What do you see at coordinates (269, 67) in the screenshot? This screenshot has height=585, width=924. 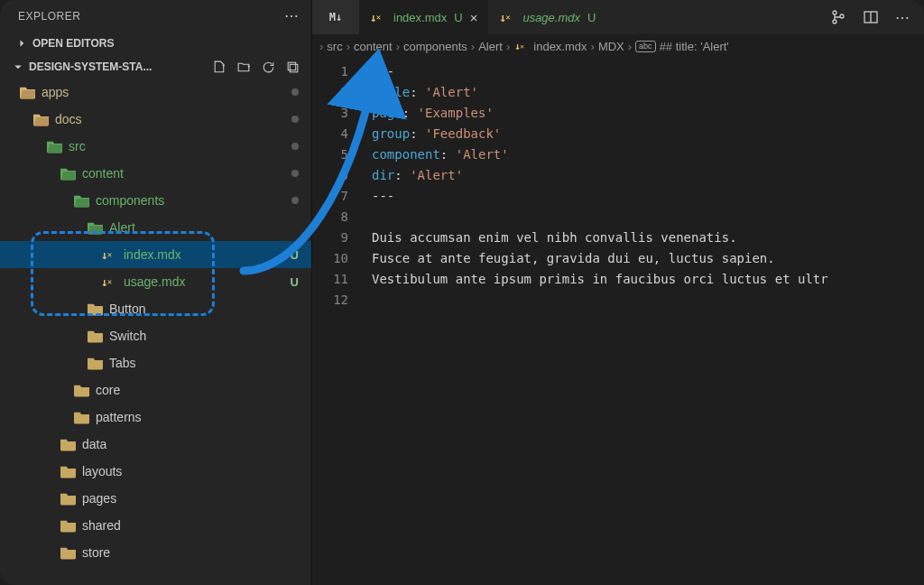 I see `refresh-icon` at bounding box center [269, 67].